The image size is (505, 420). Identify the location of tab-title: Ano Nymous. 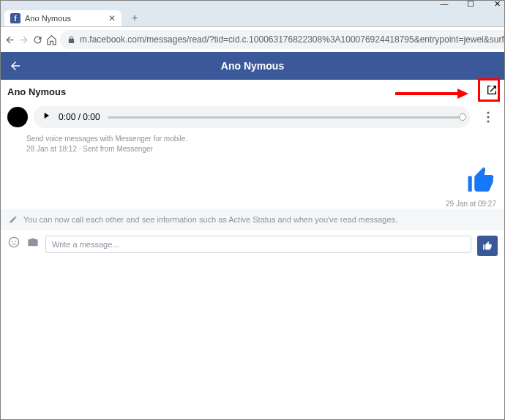
(48, 18).